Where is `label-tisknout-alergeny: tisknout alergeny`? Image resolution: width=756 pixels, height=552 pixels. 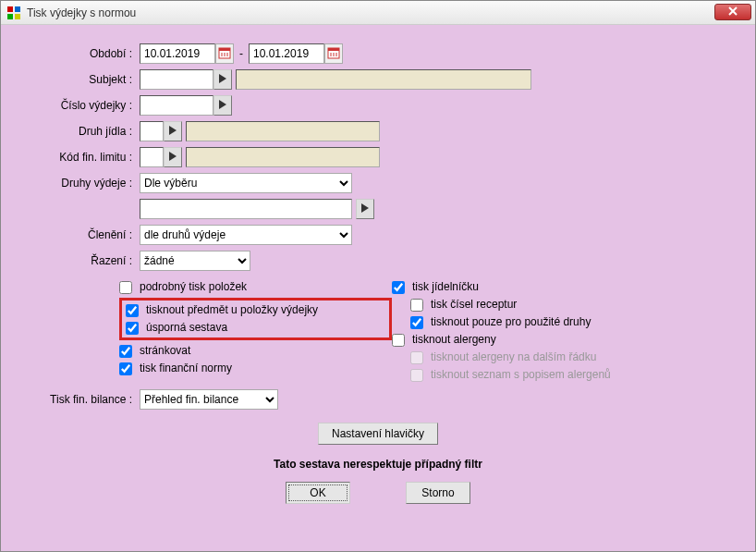 label-tisknout-alergeny: tisknout alergeny is located at coordinates (455, 340).